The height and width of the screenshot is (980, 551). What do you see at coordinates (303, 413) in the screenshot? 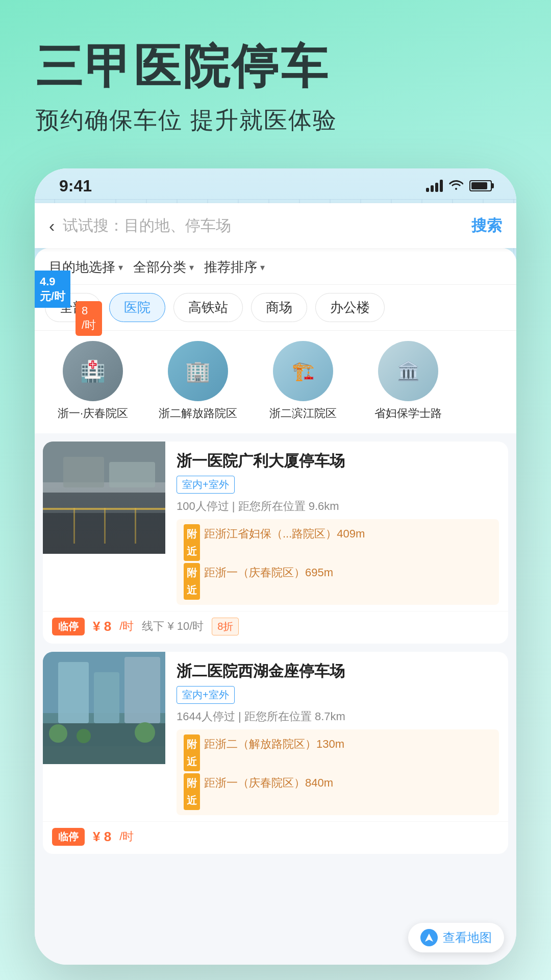
I see `hospital-name-3: 浙二滨江院区` at bounding box center [303, 413].